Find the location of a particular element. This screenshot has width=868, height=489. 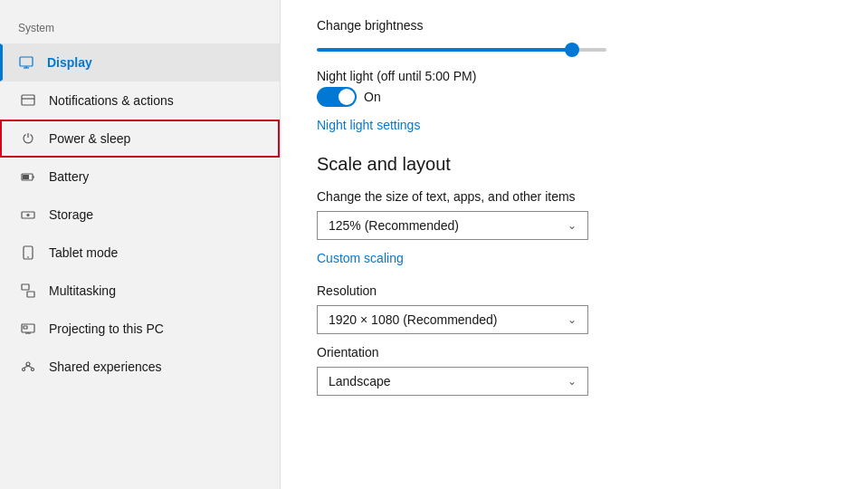

sidebar-item-shared-experiences-label: Shared experiences is located at coordinates (105, 367).